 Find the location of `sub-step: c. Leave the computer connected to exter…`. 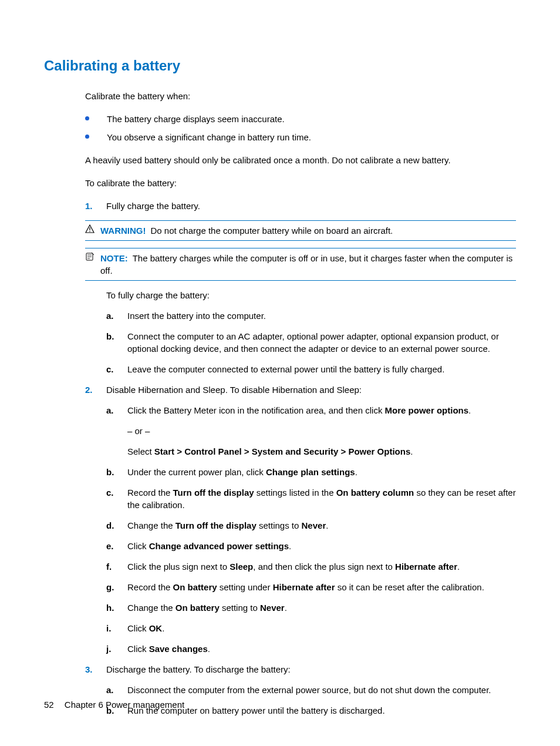

sub-step: c. Leave the computer connected to exter… is located at coordinates (311, 369).